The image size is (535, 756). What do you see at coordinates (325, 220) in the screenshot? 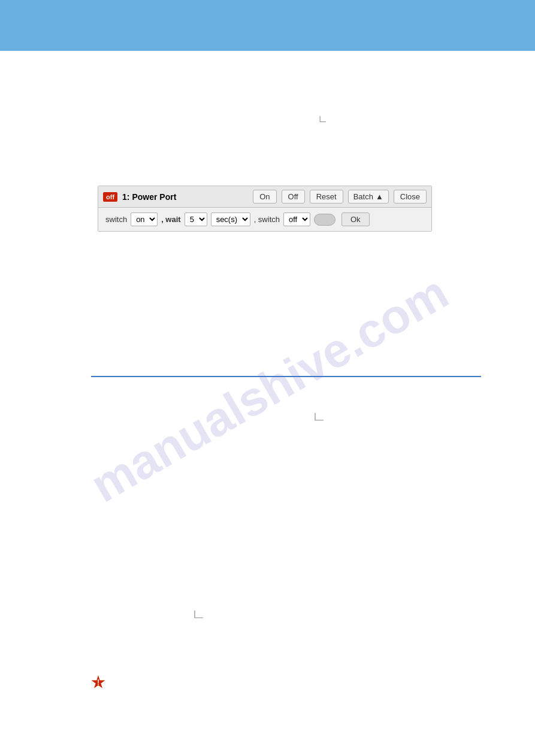
I see `toggle-switch` at bounding box center [325, 220].